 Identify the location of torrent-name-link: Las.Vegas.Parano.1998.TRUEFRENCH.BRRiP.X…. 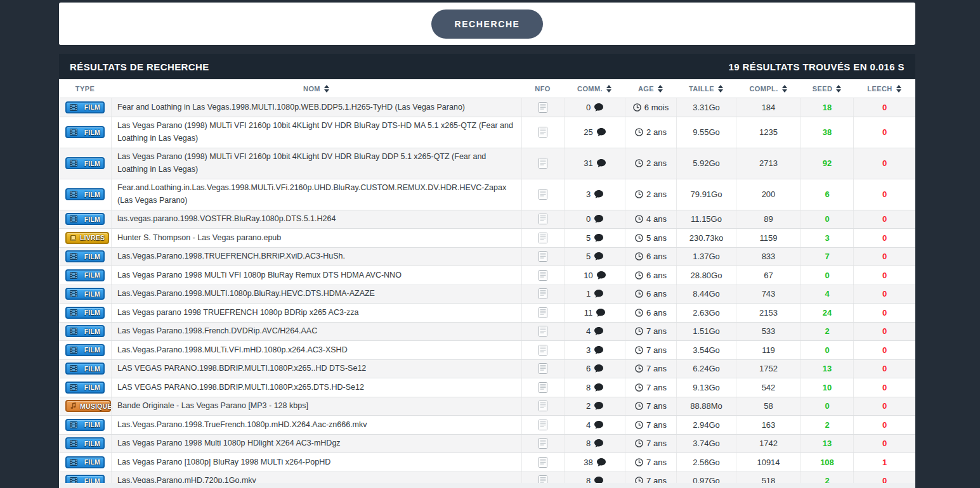
(231, 257).